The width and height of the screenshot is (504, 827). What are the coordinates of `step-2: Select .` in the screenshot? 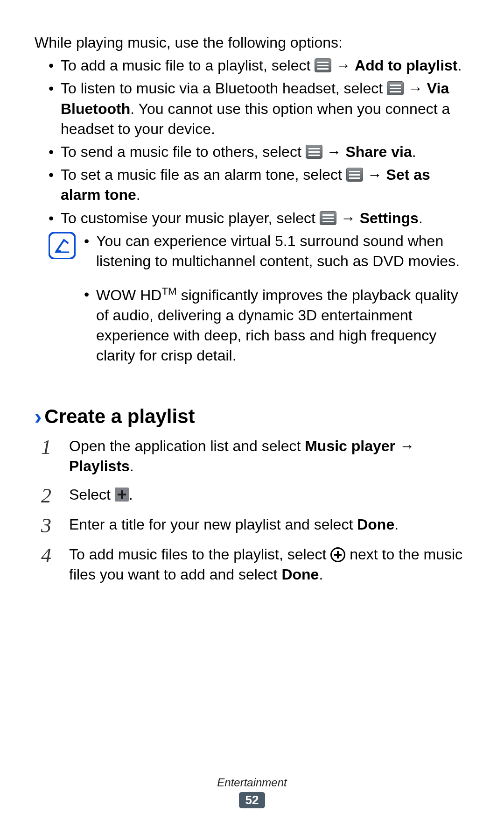 It's located at (253, 495).